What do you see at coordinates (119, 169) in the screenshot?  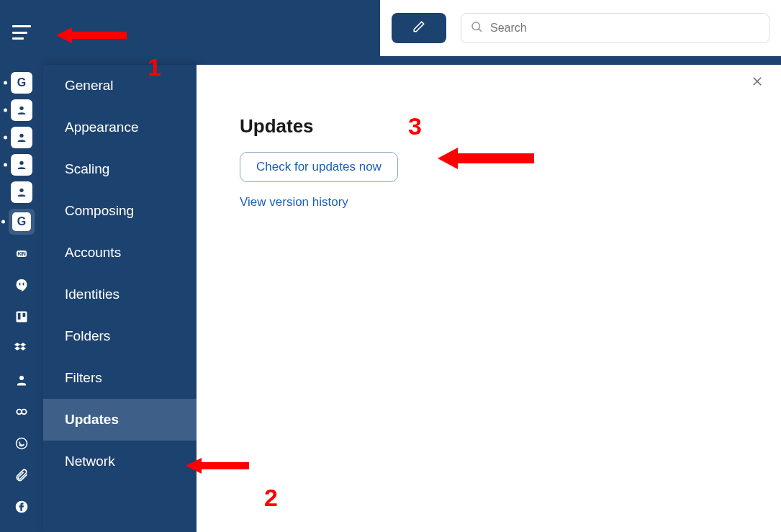 I see `settings-nav-scaling: Scaling` at bounding box center [119, 169].